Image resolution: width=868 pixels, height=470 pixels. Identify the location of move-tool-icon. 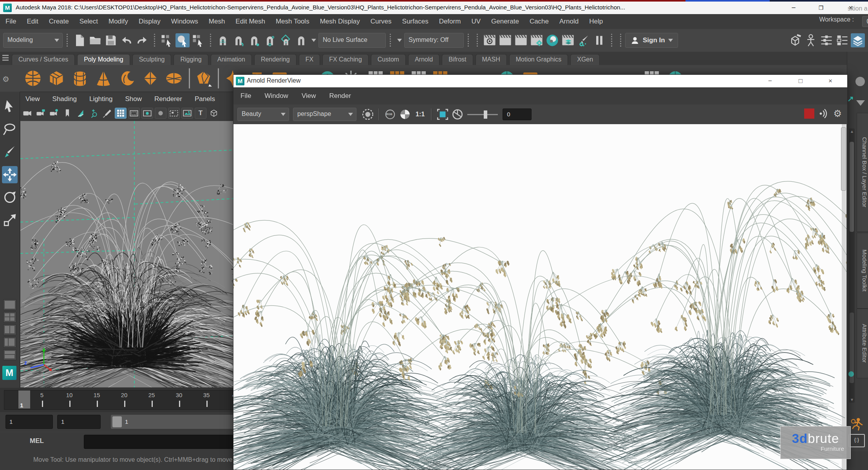
(10, 175).